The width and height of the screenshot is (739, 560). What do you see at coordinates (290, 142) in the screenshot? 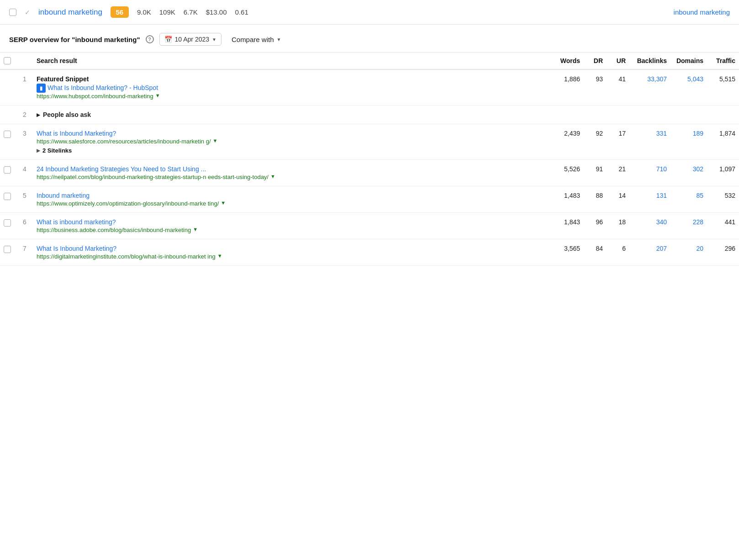
I see `result-url: https://www.salesforce.com/resources/art…` at bounding box center [290, 142].